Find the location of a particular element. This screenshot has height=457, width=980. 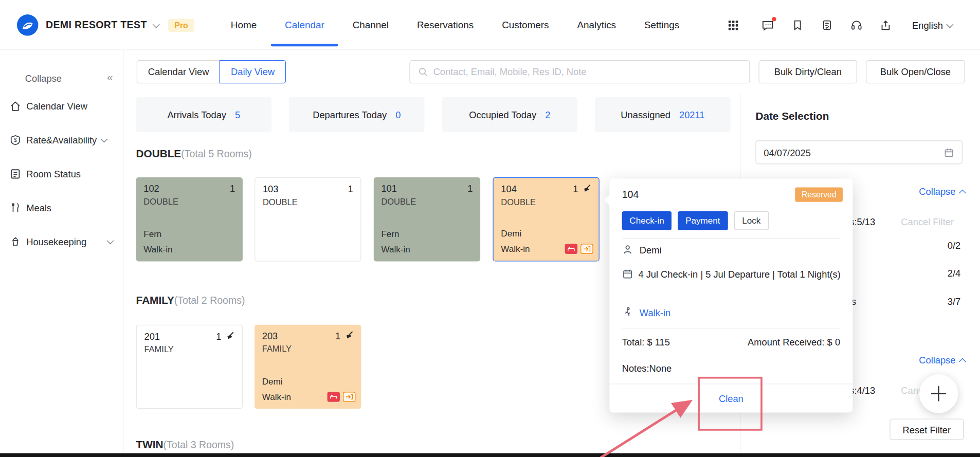

sidebar-item-label: Room Status is located at coordinates (53, 174).